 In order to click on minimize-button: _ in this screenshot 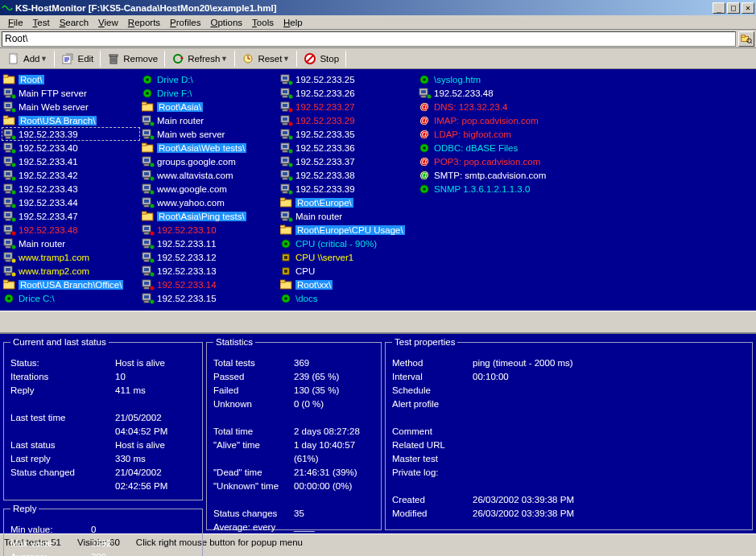, I will do `click(719, 8)`.